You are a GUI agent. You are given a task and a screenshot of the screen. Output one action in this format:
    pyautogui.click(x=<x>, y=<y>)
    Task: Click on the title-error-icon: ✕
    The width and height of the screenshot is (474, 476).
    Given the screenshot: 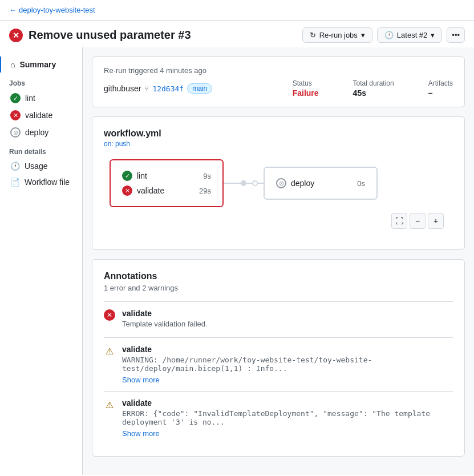 What is the action you would take?
    pyautogui.click(x=16, y=35)
    